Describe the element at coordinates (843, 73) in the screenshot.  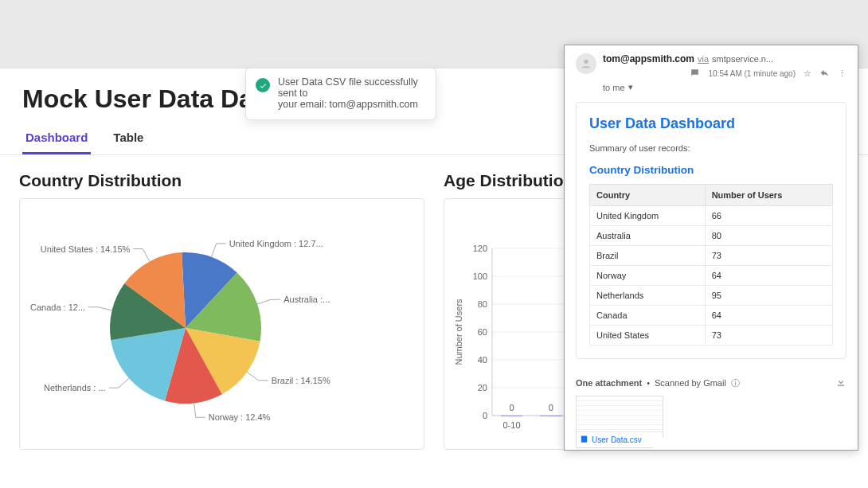
I see `more-icon: ⋮` at that location.